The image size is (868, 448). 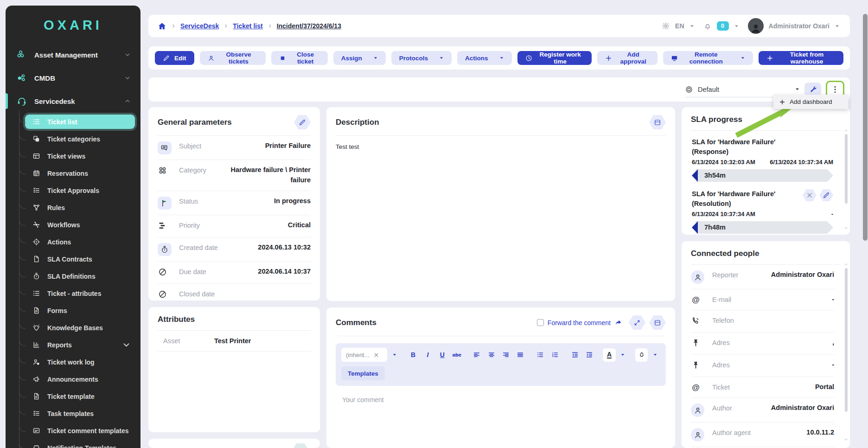 I want to click on sidebar-item-reports: Reports, so click(x=80, y=345).